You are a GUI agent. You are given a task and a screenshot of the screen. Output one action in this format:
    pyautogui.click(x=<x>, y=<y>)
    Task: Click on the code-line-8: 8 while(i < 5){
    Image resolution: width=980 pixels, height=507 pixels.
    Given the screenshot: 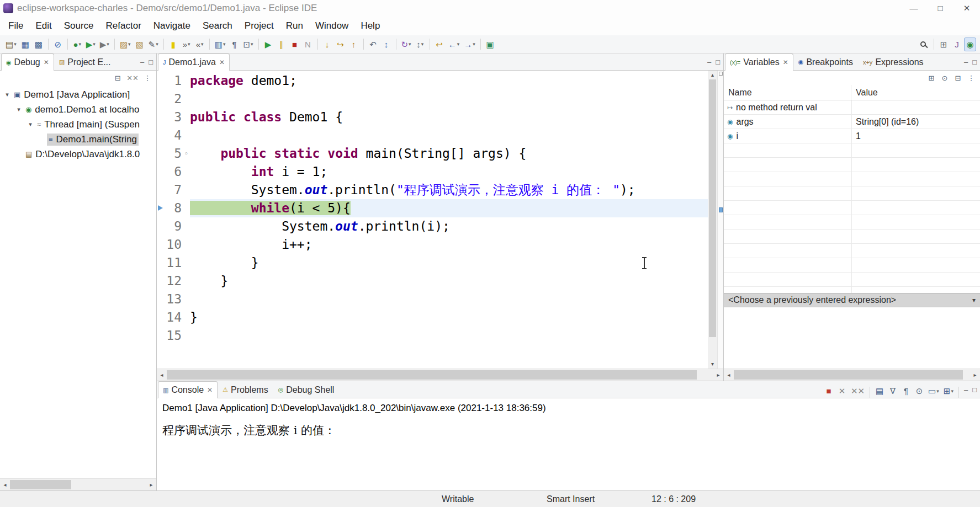 What is the action you would take?
    pyautogui.click(x=432, y=209)
    